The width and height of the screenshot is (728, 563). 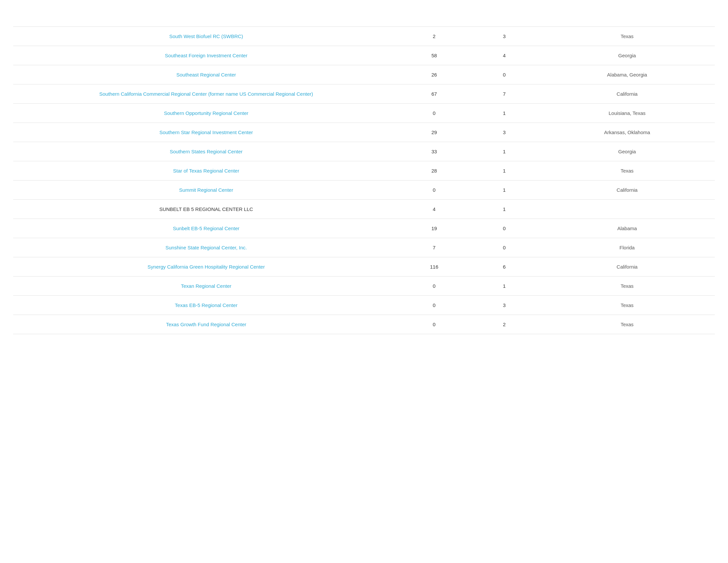 What do you see at coordinates (364, 286) in the screenshot?
I see `table-row: Texan Regional Center01Texas` at bounding box center [364, 286].